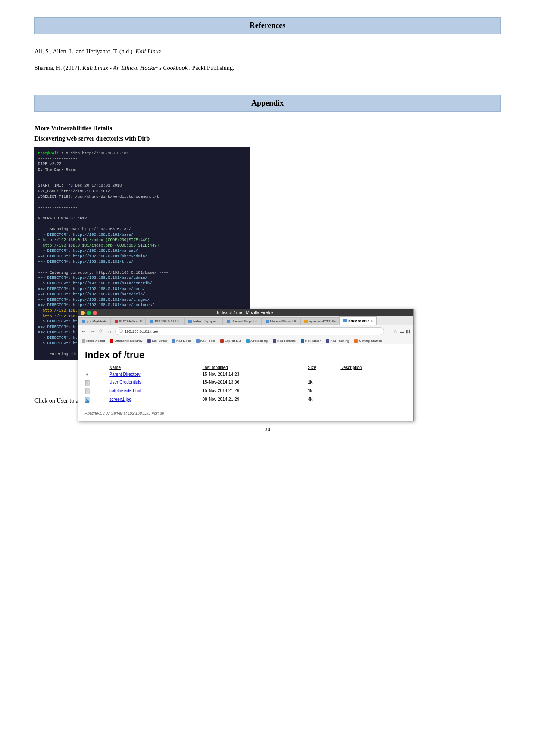 Image resolution: width=535 pixels, height=756 pixels. Describe the element at coordinates (156, 368) in the screenshot. I see `col-name-header: Name` at that location.